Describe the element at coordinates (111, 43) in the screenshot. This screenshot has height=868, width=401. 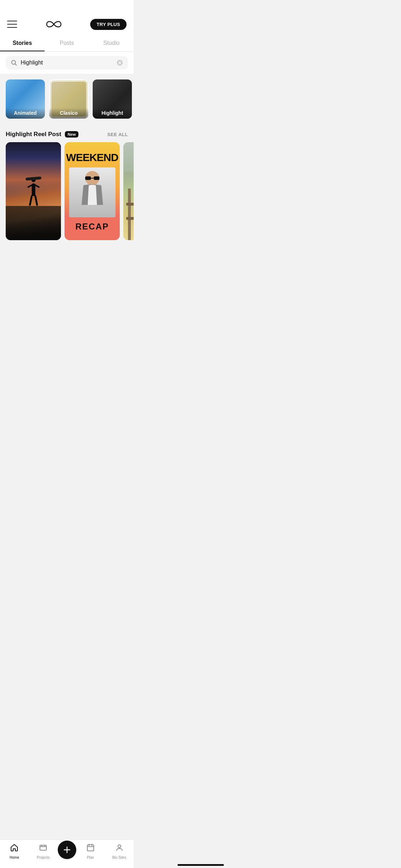
I see `tab-studio: Studio` at that location.